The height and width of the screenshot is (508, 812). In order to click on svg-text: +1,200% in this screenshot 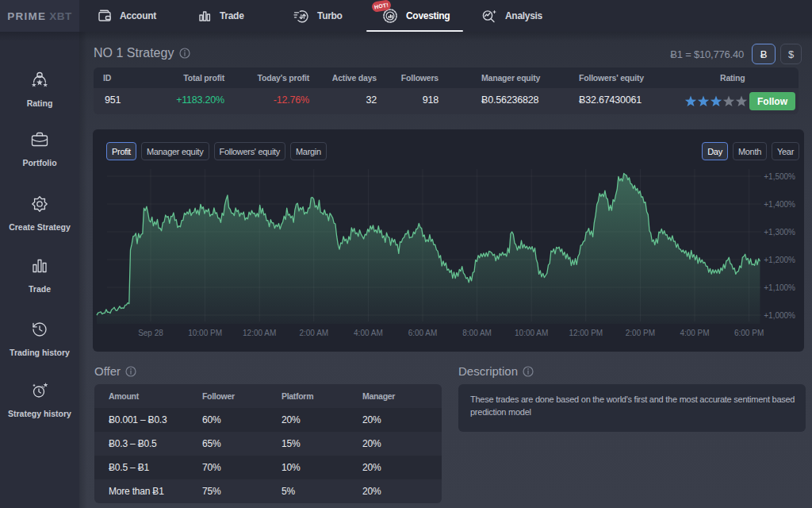, I will do `click(779, 260)`.